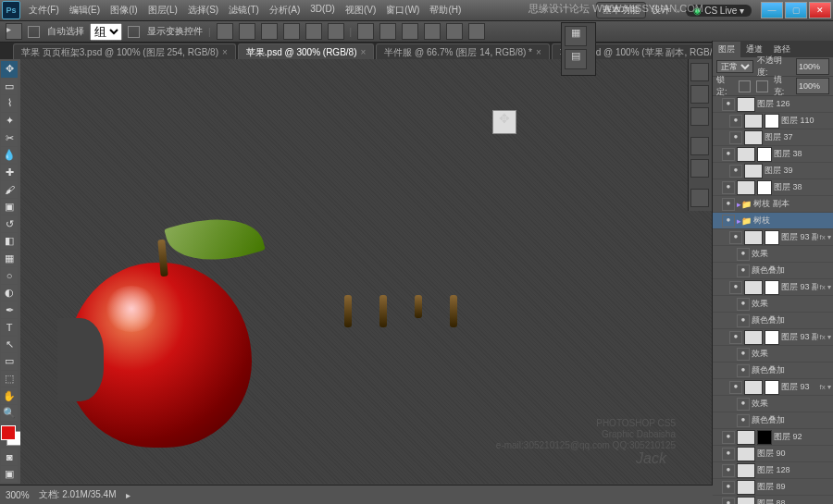 The height and width of the screenshot is (504, 833). I want to click on layer-row: ●▸📁树枝 副本, so click(773, 204).